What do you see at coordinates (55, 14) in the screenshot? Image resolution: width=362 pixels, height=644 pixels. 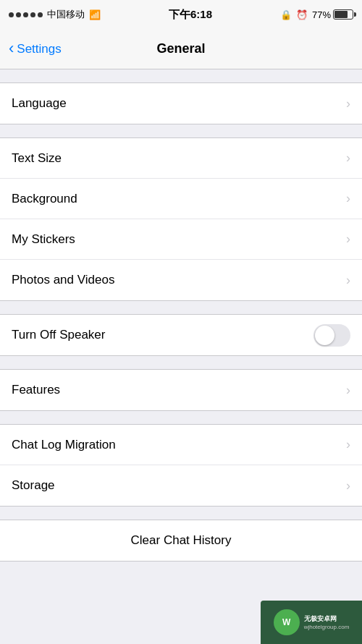 I see `status-left: 中国移动 📶` at bounding box center [55, 14].